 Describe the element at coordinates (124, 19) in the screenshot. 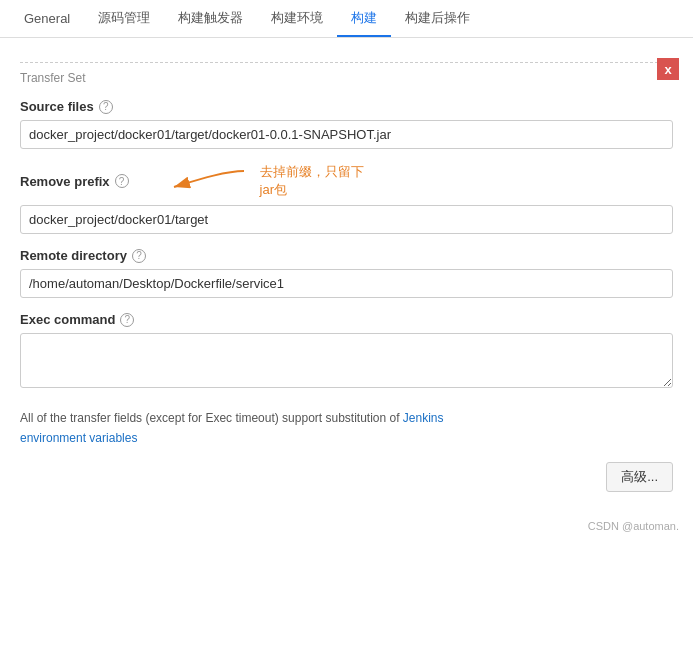

I see `tab-source-mgmt: 源码管理` at that location.